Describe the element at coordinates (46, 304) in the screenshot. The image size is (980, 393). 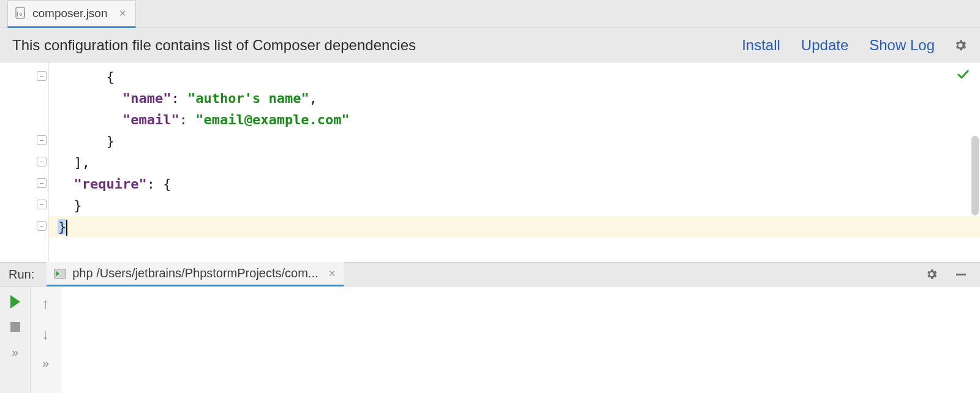
I see `scroll-up-icon: ↑` at that location.